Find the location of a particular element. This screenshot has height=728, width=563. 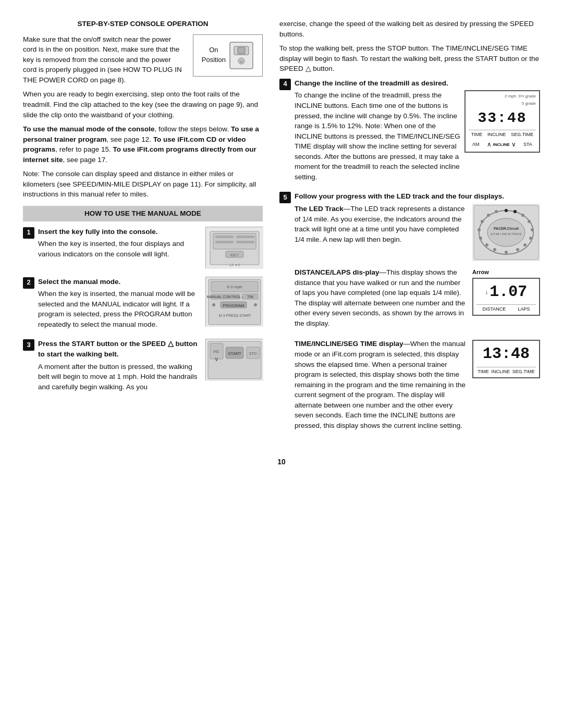

svg-text: INC is located at coordinates (216, 351).